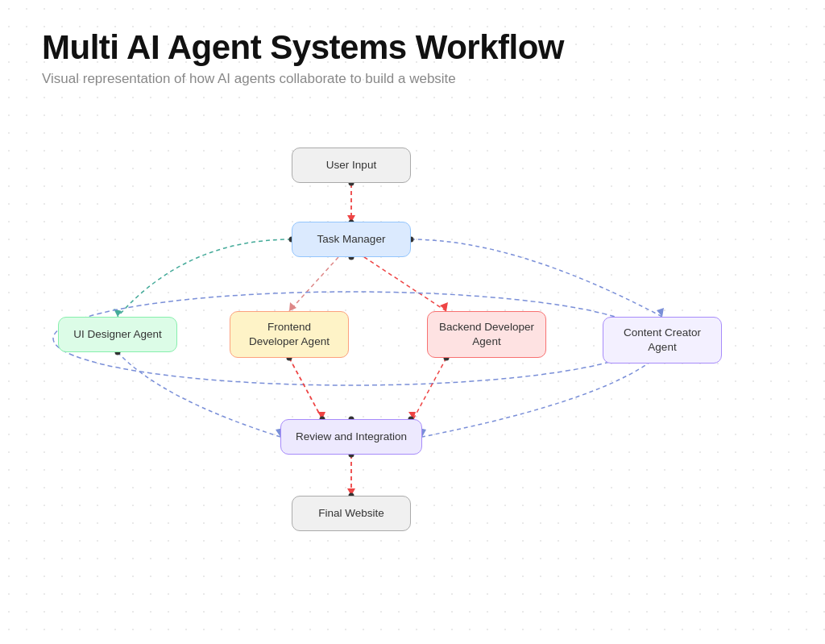 This screenshot has width=825, height=644. I want to click on final-website-node: Final Website, so click(351, 513).